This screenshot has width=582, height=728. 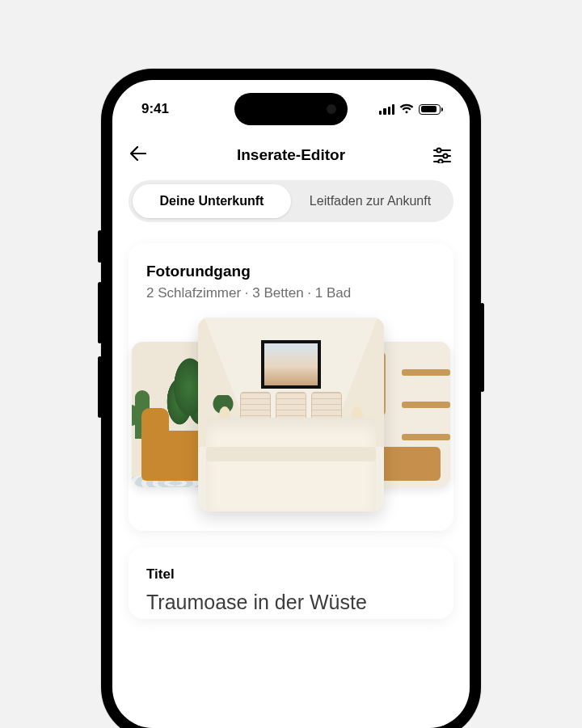 I want to click on page-title: Inserate-Editor, so click(x=291, y=155).